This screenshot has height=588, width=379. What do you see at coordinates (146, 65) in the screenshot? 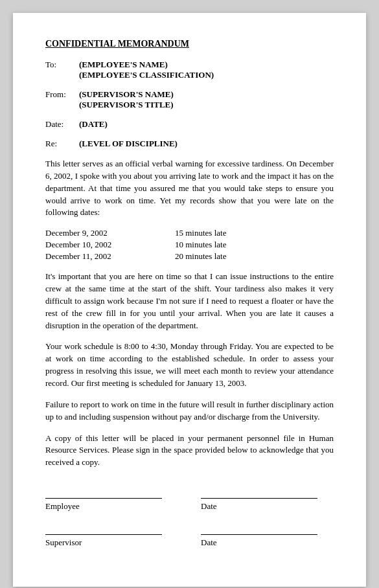
I see `to-value-line1: (EMPLOYEE'S NAME)` at bounding box center [146, 65].